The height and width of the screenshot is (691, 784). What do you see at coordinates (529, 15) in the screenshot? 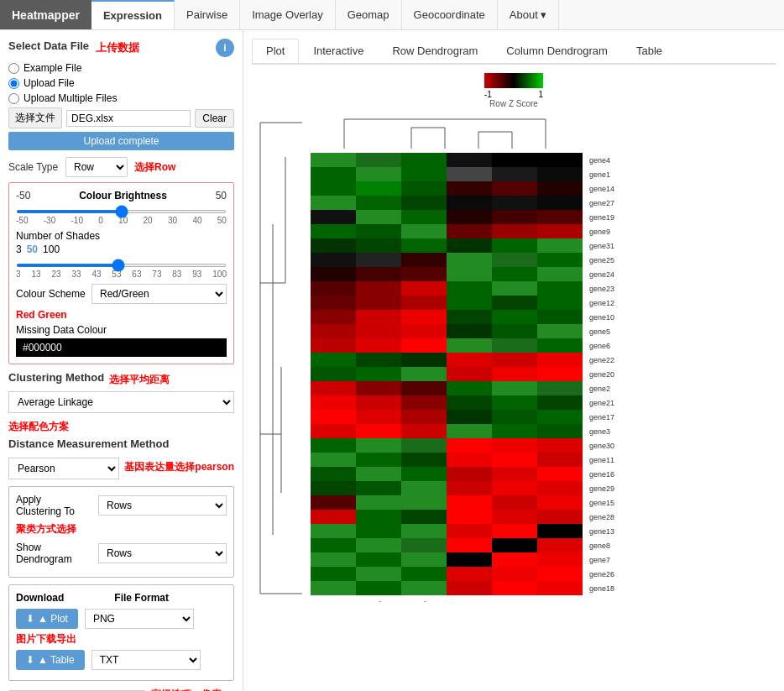
I see `nav-about: About ▾` at bounding box center [529, 15].